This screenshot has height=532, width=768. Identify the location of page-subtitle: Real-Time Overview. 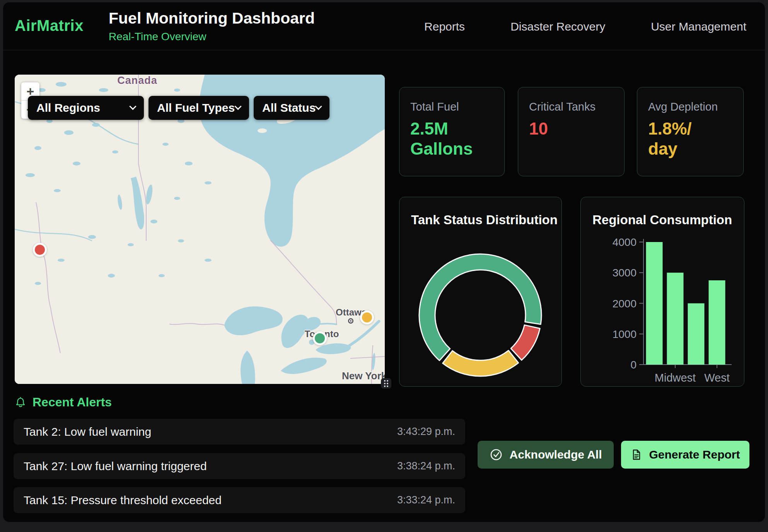
(212, 37).